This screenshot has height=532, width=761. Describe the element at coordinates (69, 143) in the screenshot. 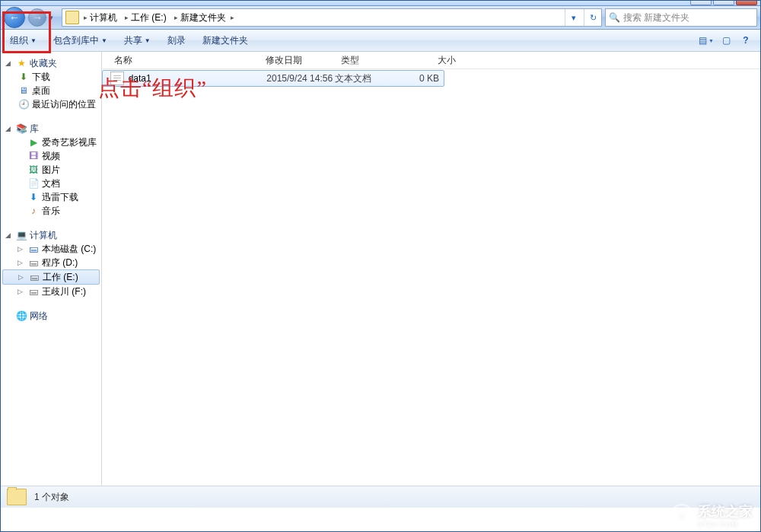

I see `tree-item-label: 爱奇艺影视库` at that location.